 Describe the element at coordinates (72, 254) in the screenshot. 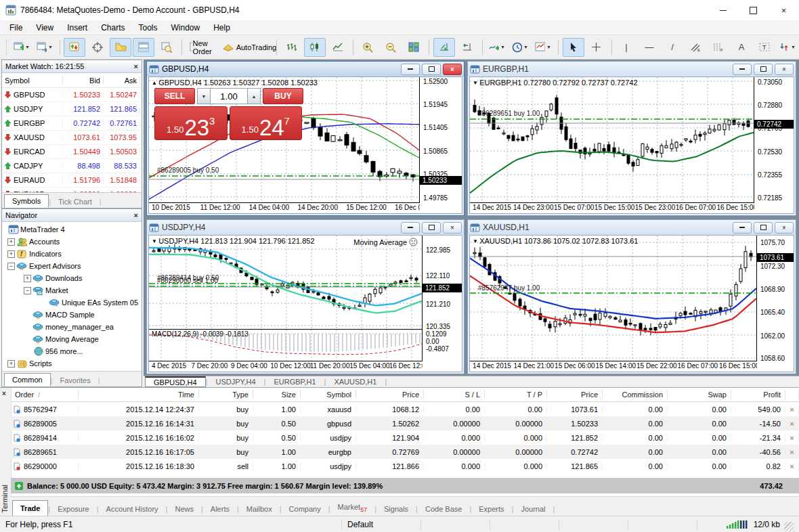

I see `navigator-item-indicators: +fIndicators` at that location.